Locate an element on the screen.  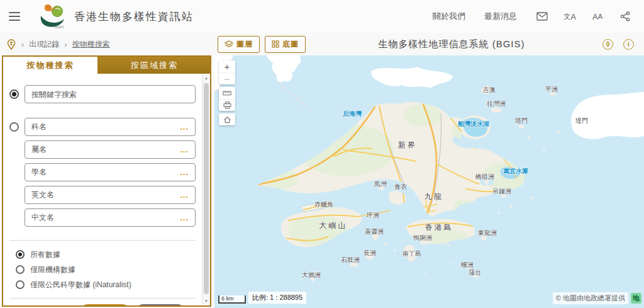
site-title: 香港生物多樣性資訊站 is located at coordinates (134, 16).